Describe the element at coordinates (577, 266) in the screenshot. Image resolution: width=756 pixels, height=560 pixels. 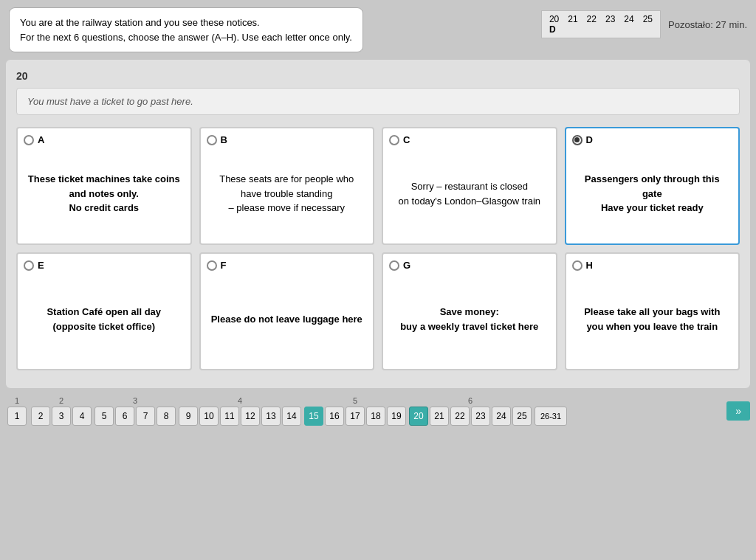
I see `option-radio-h` at that location.